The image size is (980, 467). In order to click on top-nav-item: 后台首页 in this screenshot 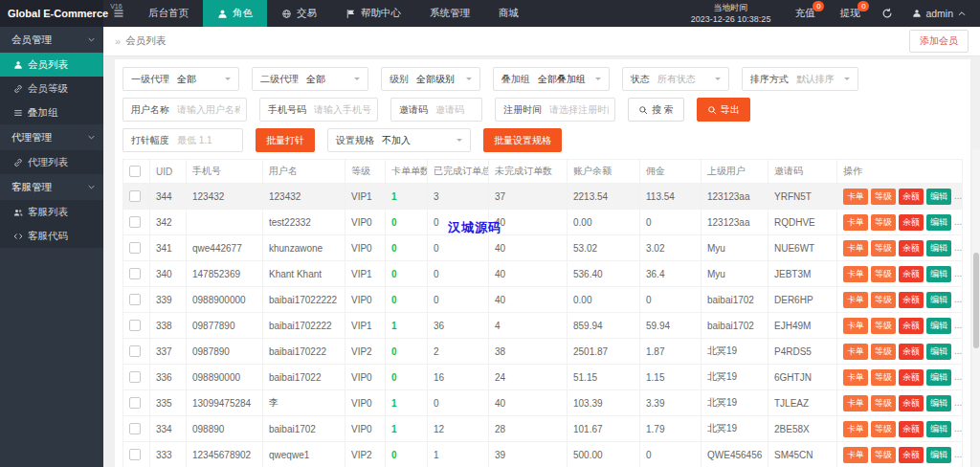, I will do `click(168, 13)`.